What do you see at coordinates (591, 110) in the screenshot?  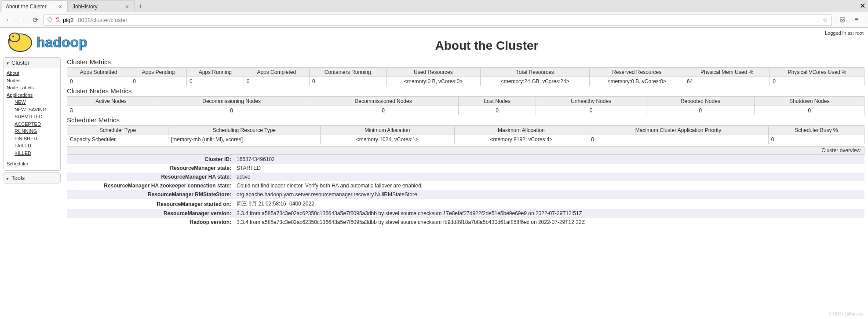 I see `link-unhealthy-nodes: 0` at bounding box center [591, 110].